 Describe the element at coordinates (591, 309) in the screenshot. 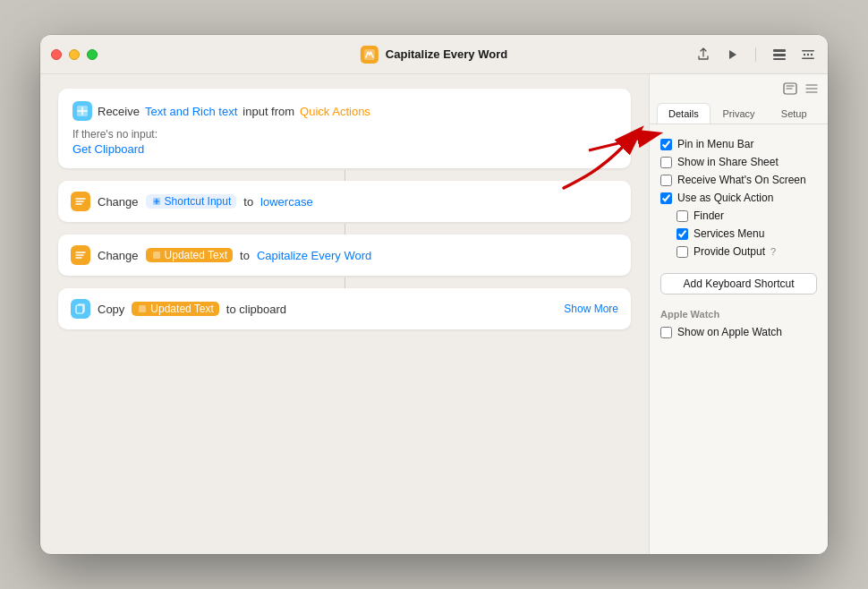

I see `show-more-btn: Show More` at that location.